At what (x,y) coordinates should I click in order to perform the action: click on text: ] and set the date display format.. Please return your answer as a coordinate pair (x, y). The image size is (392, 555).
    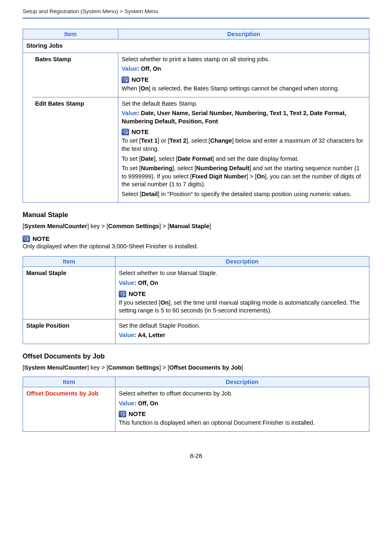
    Looking at the image, I should click on (256, 159).